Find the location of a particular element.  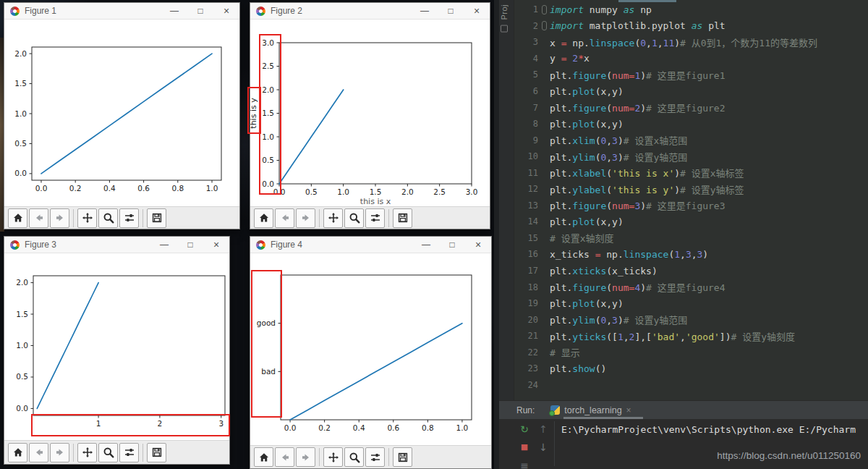

figure4-titlebar: Figure 4 — □ × is located at coordinates (370, 245).